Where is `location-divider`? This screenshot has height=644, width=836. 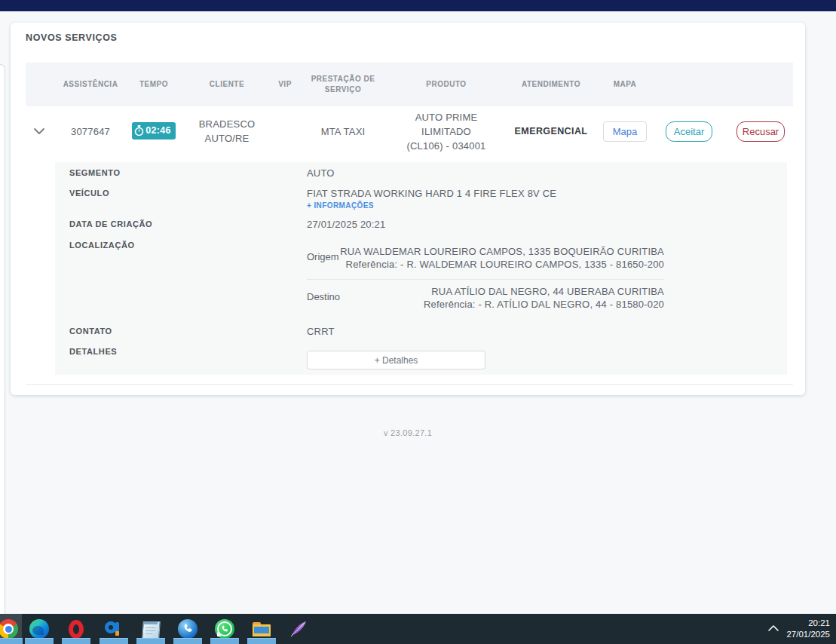 location-divider is located at coordinates (485, 279).